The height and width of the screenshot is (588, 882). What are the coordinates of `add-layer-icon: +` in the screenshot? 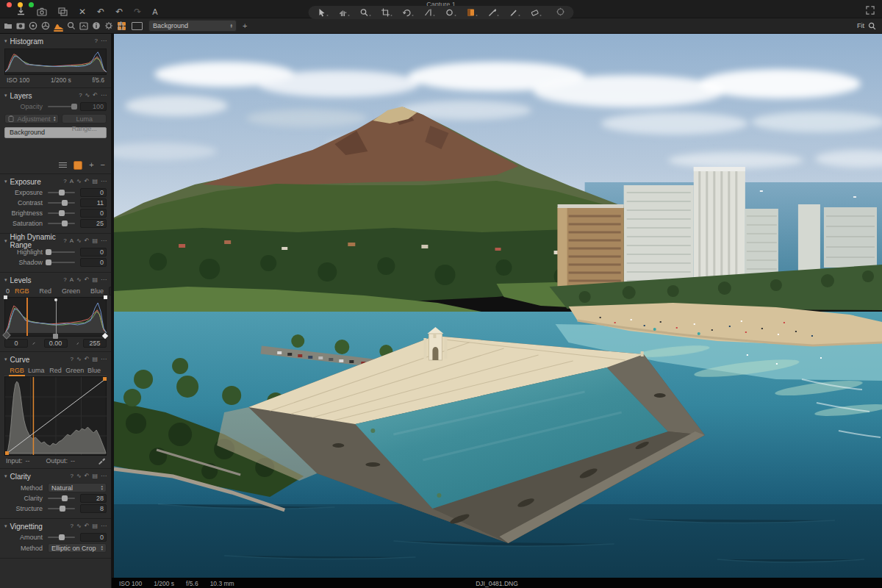 It's located at (91, 165).